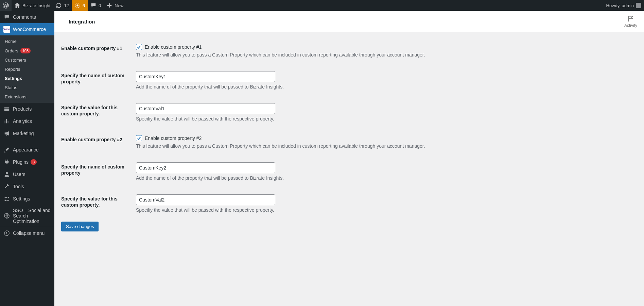 The image size is (644, 306). What do you see at coordinates (62, 5) in the screenshot?
I see `updates-link: 12` at bounding box center [62, 5].